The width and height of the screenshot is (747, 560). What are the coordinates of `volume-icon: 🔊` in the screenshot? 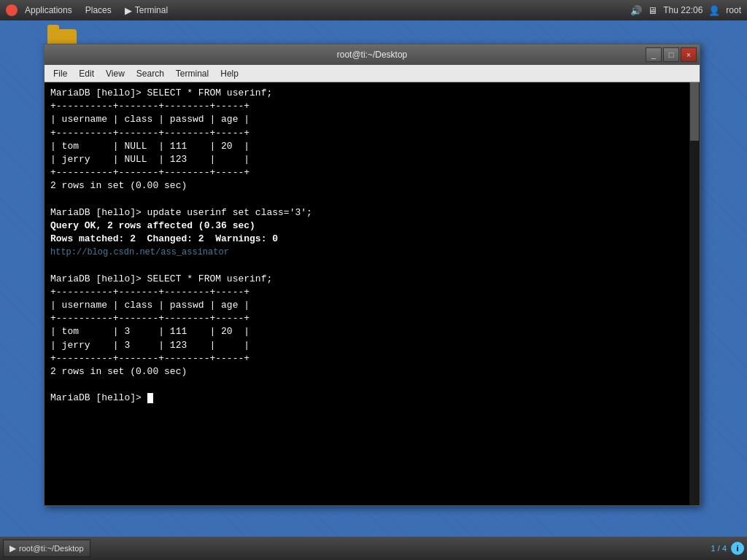 It's located at (636, 10).